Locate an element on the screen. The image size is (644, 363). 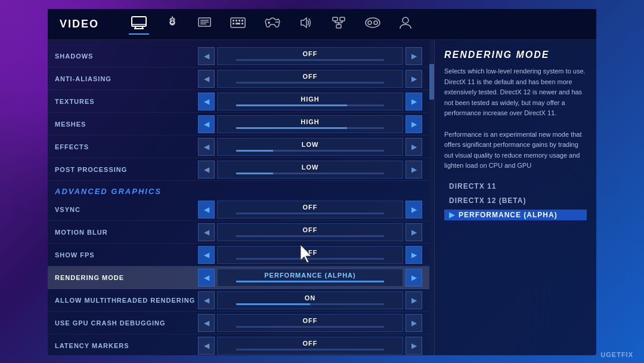
setting-label: EFFECTS is located at coordinates (126, 147).